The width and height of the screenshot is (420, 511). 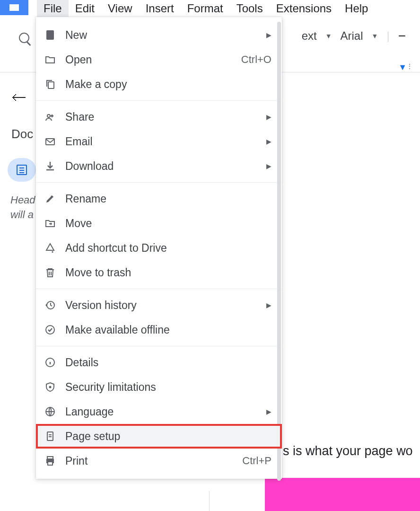 What do you see at coordinates (50, 166) in the screenshot?
I see `download-icon` at bounding box center [50, 166].